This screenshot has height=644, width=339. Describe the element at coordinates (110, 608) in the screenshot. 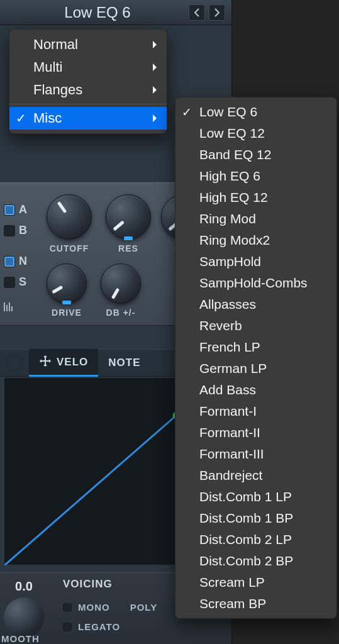

I see `voicing-mono: MONO POLY` at that location.